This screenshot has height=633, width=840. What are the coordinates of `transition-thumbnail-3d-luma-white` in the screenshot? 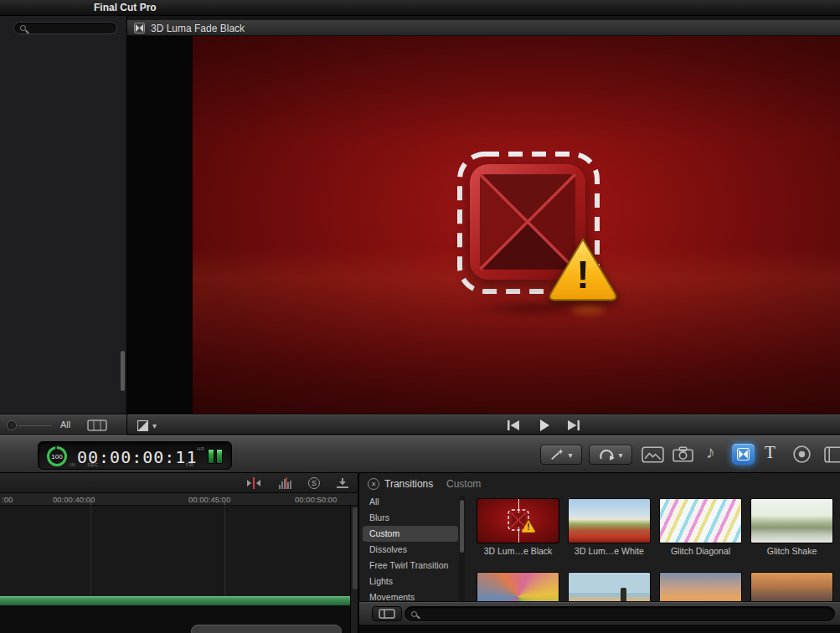 It's located at (610, 521).